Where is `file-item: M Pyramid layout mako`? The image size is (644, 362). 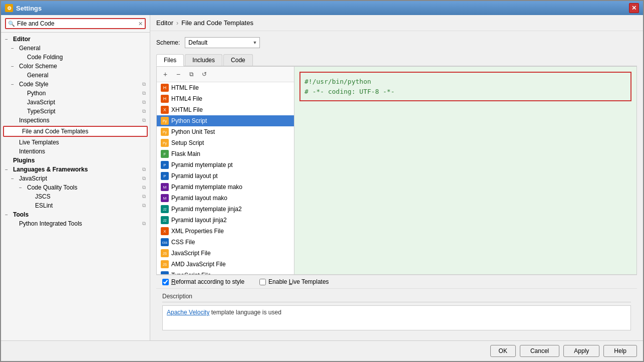 file-item: M Pyramid layout mako is located at coordinates (225, 198).